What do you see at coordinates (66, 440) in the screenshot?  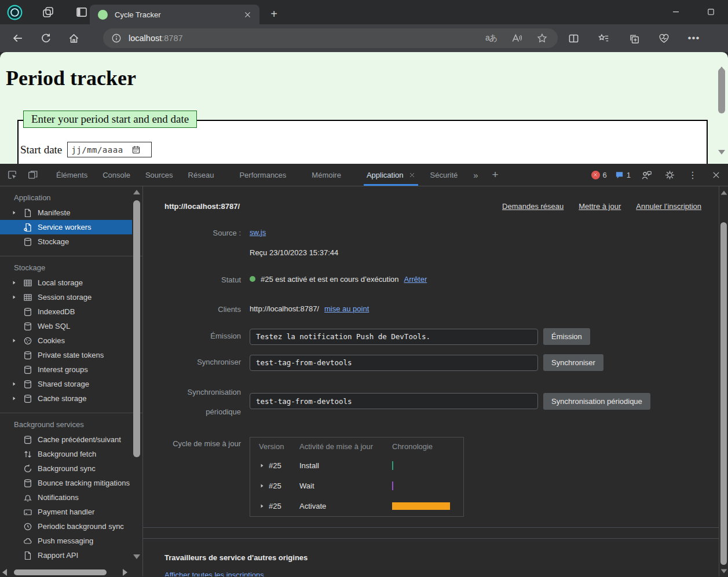 I see `sidebar-item-back-forward-cache: Cache précédent/suivant` at bounding box center [66, 440].